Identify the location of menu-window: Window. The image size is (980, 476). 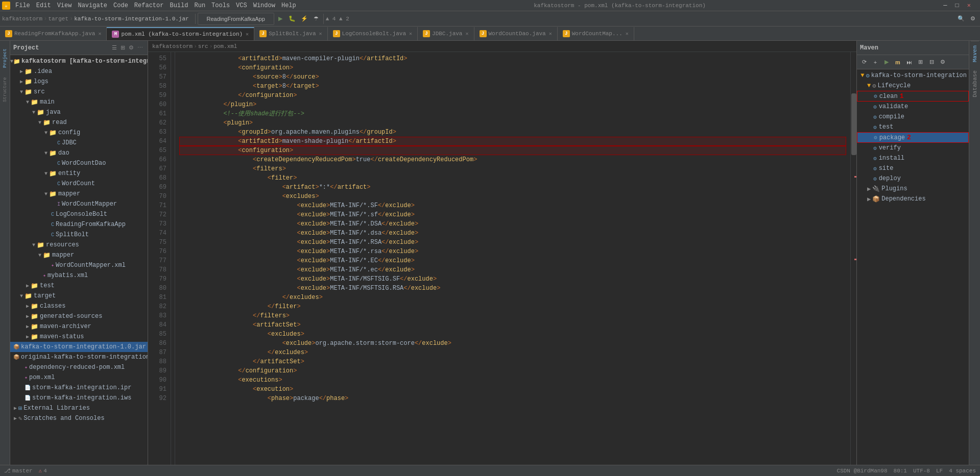
(265, 6).